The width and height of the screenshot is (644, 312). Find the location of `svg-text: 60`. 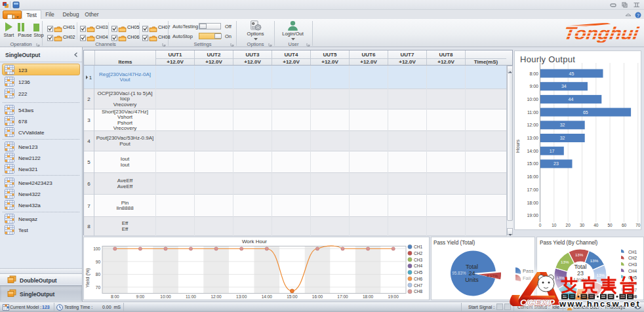

svg-text: 60 is located at coordinates (624, 225).